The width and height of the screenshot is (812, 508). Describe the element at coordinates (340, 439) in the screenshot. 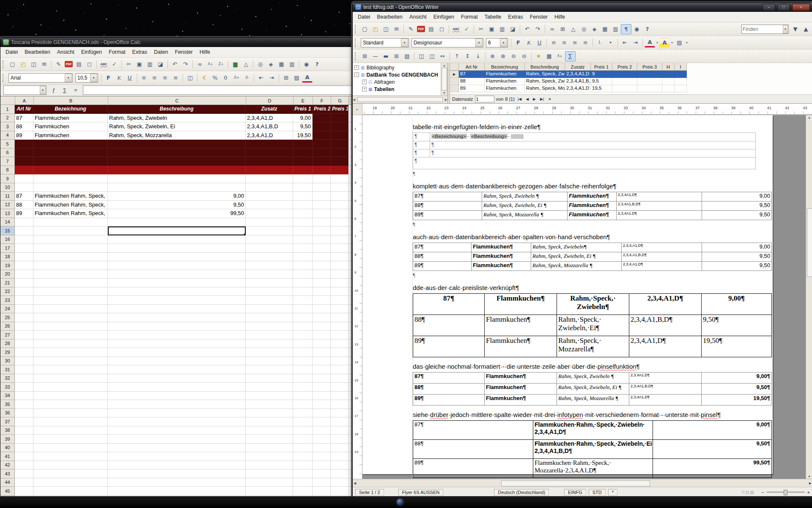

I see `calc-cell-g39` at that location.